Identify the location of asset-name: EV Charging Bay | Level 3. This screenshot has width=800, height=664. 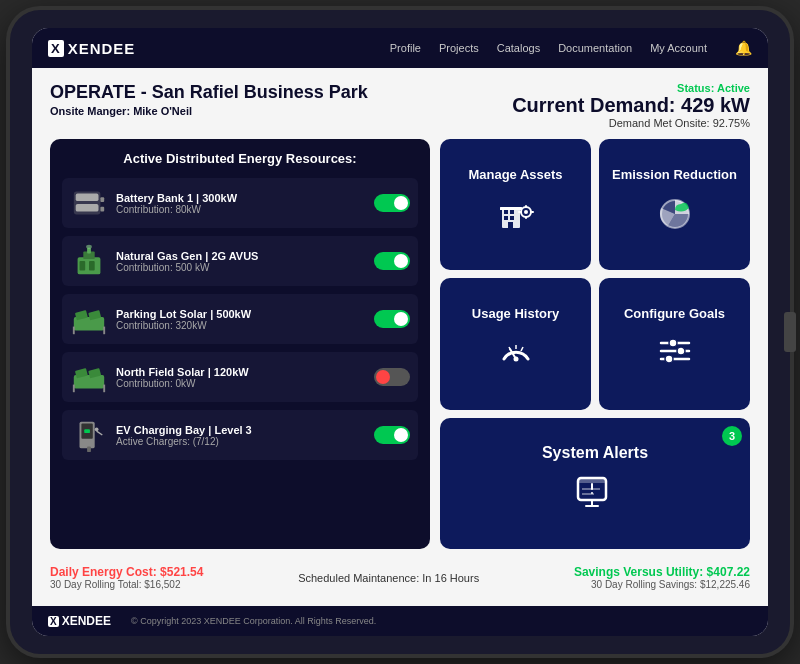
(241, 430).